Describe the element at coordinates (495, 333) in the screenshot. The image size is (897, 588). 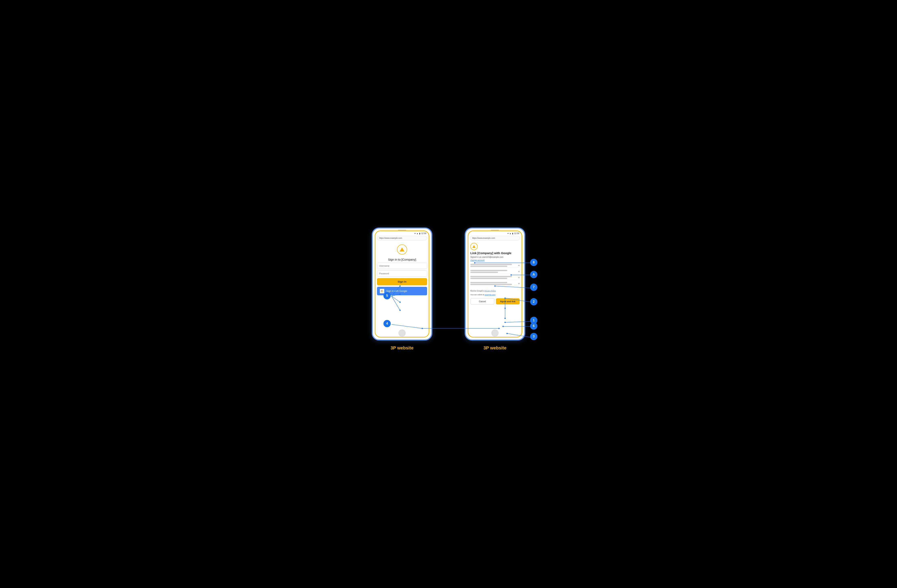
I see `phone2-home-button` at that location.